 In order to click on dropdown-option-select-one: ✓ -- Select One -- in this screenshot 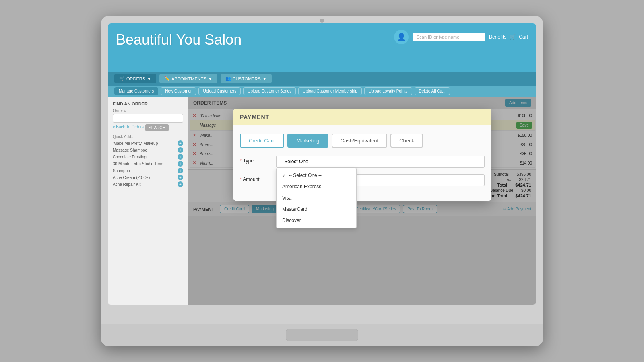, I will do `click(316, 175)`.